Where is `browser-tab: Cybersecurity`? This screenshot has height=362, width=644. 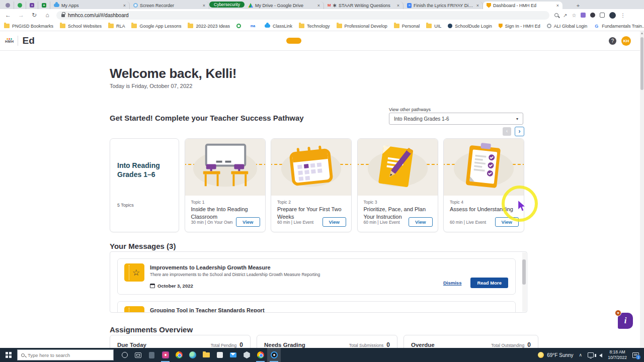
browser-tab: Cybersecurity is located at coordinates (227, 5).